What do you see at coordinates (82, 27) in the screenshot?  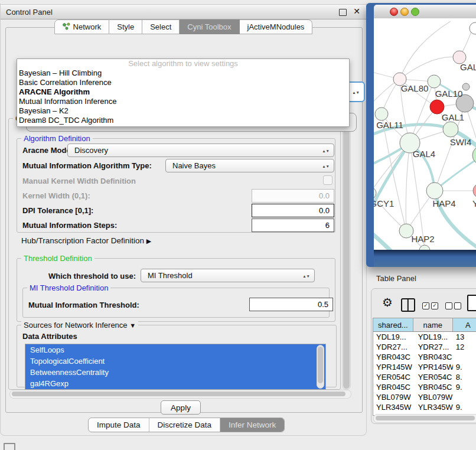 I see `tab-network: Network` at bounding box center [82, 27].